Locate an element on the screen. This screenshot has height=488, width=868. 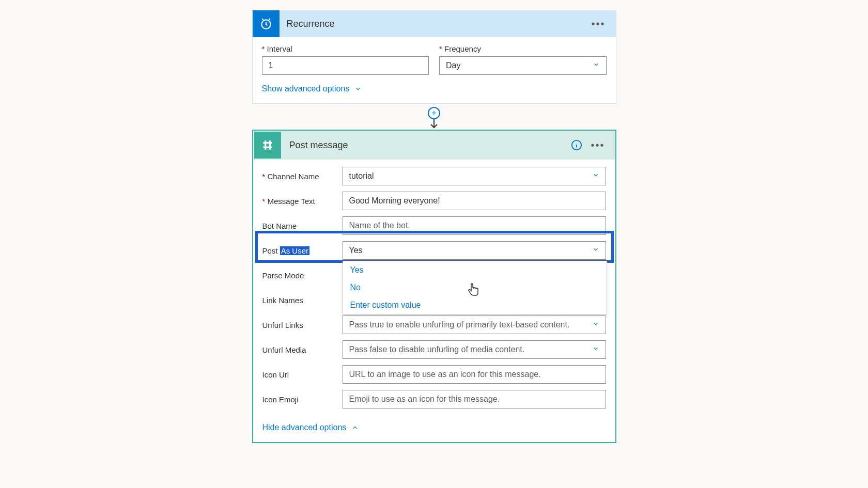
interval-input is located at coordinates (346, 66).